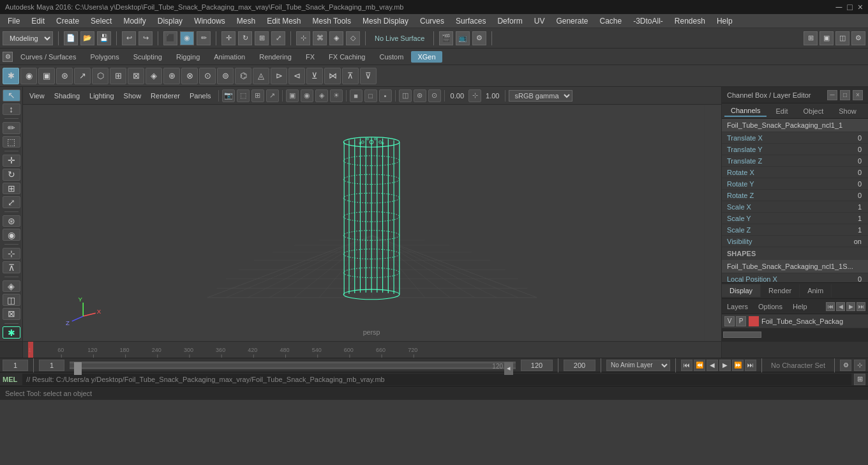  Describe the element at coordinates (11, 96) in the screenshot. I see `select-tool: ↖` at that location.